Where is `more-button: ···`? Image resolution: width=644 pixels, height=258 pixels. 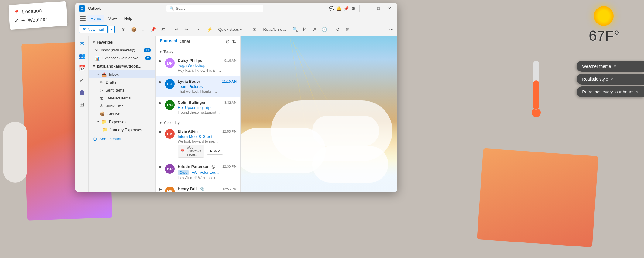 more-button: ··· is located at coordinates (391, 29).